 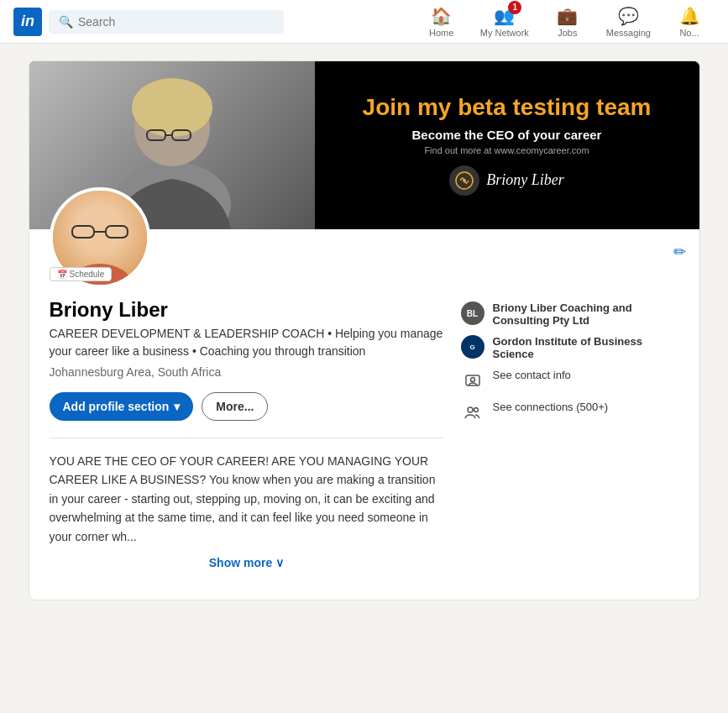 I want to click on profile-actions: Add profile section ▾ More..., so click(x=247, y=406).